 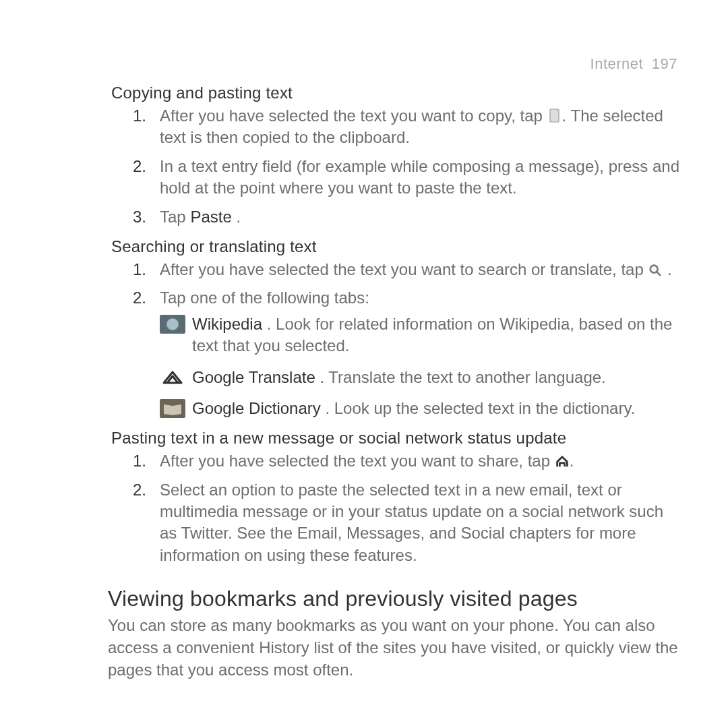 What do you see at coordinates (394, 599) in the screenshot?
I see `section-heading: Viewing bookmarks and previously visited…` at bounding box center [394, 599].